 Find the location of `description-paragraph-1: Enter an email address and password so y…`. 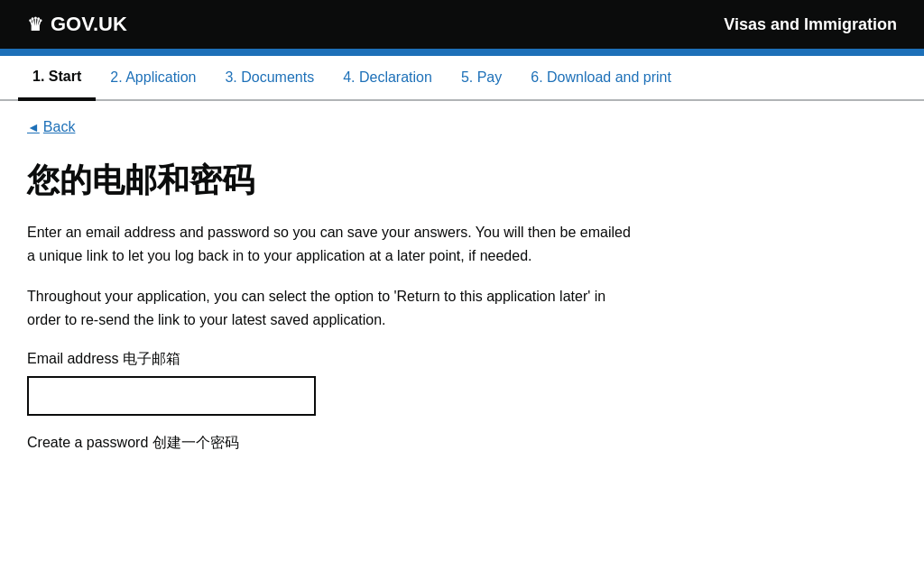

description-paragraph-1: Enter an email address and password so y… is located at coordinates (334, 244).